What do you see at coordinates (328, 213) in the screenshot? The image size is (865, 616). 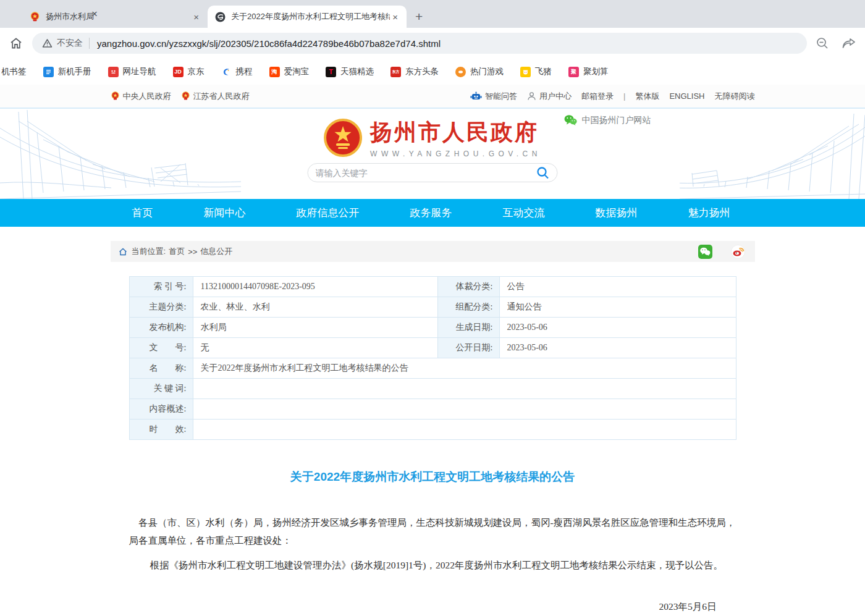 I see `nav-item-gov-info: 政府信息公开` at bounding box center [328, 213].